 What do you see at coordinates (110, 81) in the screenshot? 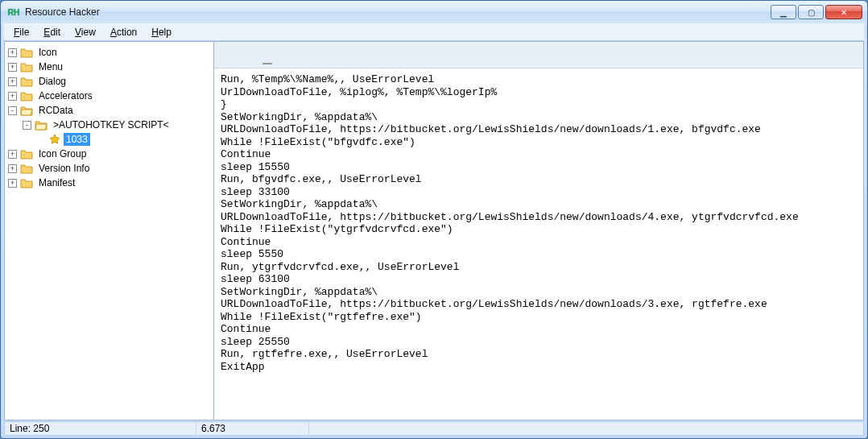
I see `tree-item-dialog: +Dialog` at bounding box center [110, 81].